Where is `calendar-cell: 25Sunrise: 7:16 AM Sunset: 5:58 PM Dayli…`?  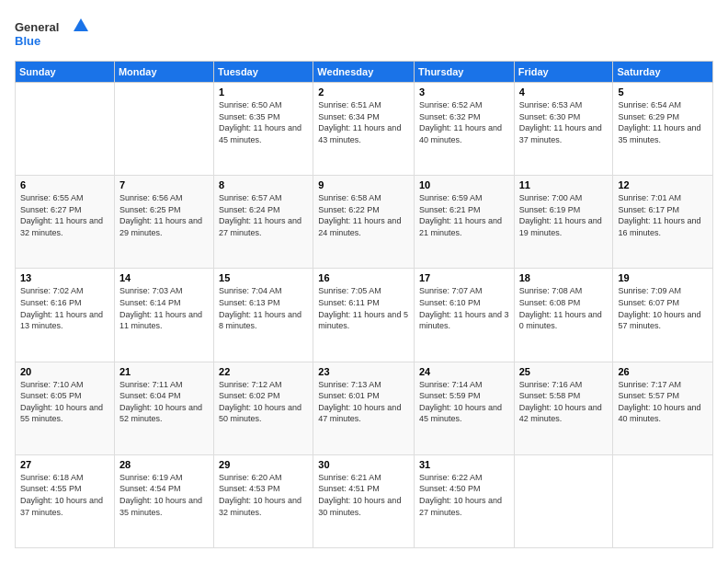 calendar-cell: 25Sunrise: 7:16 AM Sunset: 5:58 PM Dayli… is located at coordinates (563, 408).